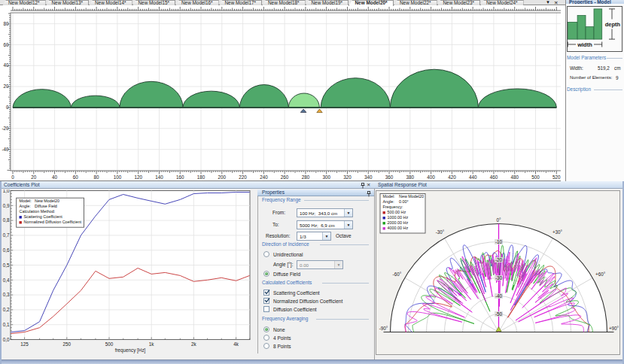  Describe the element at coordinates (348, 177) in the screenshot. I see `svg-text: 320` at that location.